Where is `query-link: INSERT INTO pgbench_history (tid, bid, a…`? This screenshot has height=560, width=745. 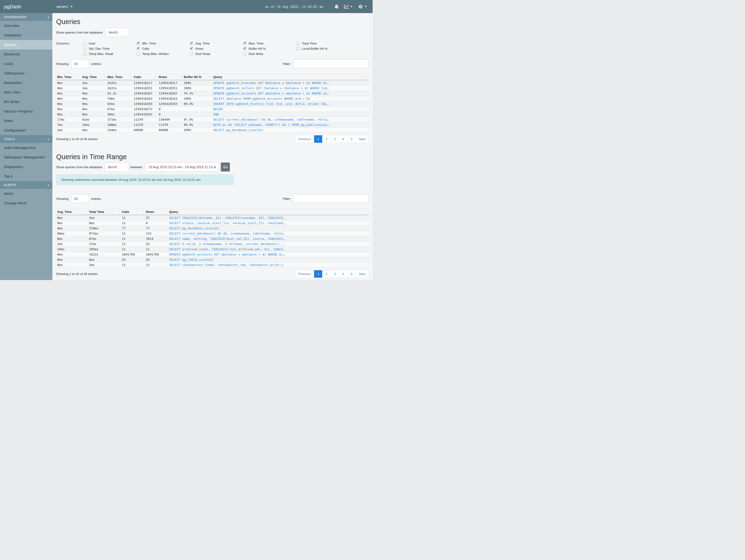
query-link: INSERT INTO pgbench_history (tid, bid, a… is located at coordinates (290, 104).